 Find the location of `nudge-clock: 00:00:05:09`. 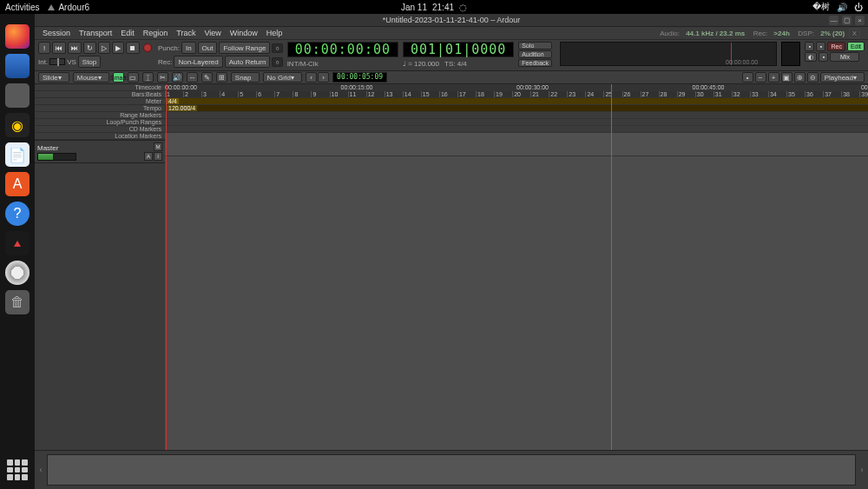

nudge-clock: 00:00:05:09 is located at coordinates (359, 77).